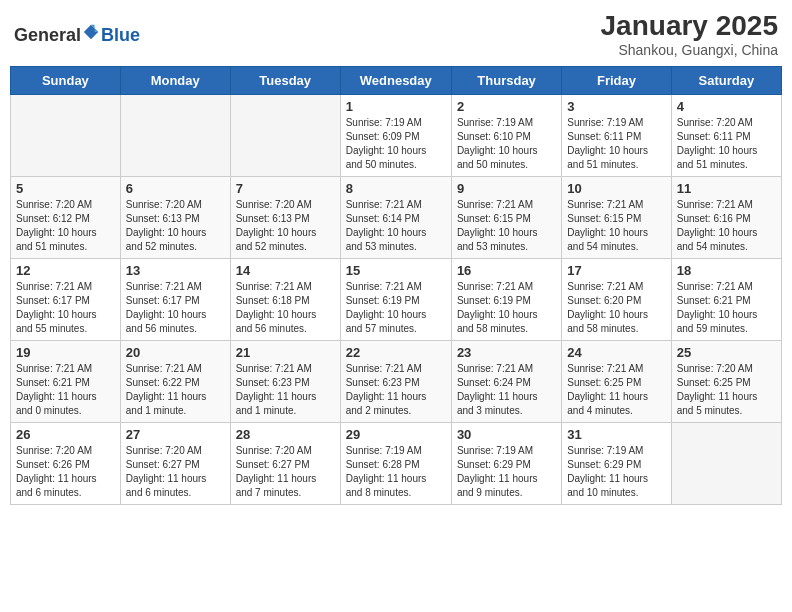 The height and width of the screenshot is (612, 792). What do you see at coordinates (66, 300) in the screenshot?
I see `calendar-day-cell: 12Sunrise: 7:21 AM Sunset: 6:17 PM Dayli…` at bounding box center [66, 300].